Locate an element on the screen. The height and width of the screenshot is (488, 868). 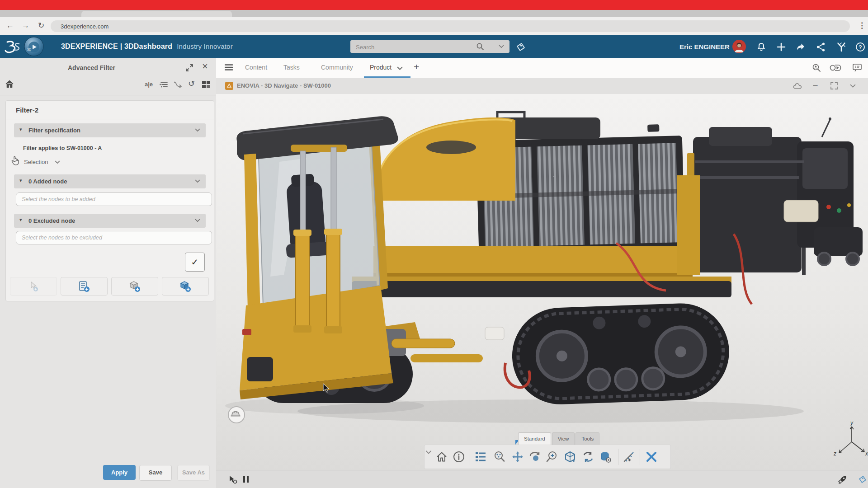
undo-icon: ↺ is located at coordinates (192, 84).